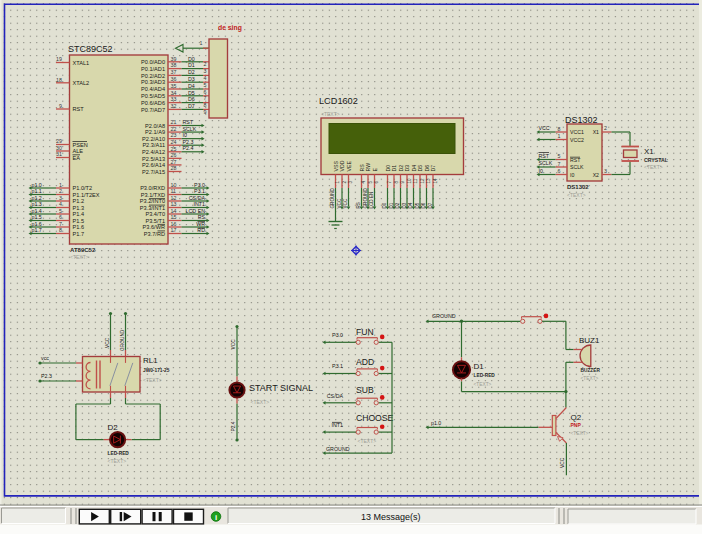 This screenshot has height=534, width=702. I want to click on svg-text: p1.3, so click(37, 204).